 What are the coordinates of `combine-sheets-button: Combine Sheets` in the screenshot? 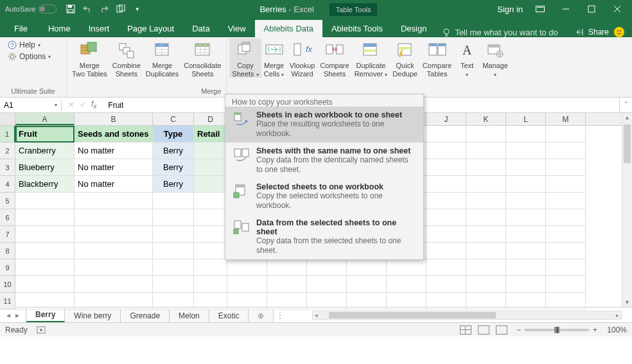 It's located at (127, 58).